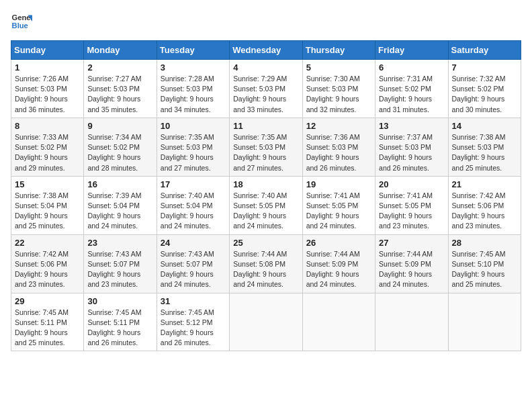 This screenshot has height=411, width=532. I want to click on logo-icon: General Blue, so click(21, 21).